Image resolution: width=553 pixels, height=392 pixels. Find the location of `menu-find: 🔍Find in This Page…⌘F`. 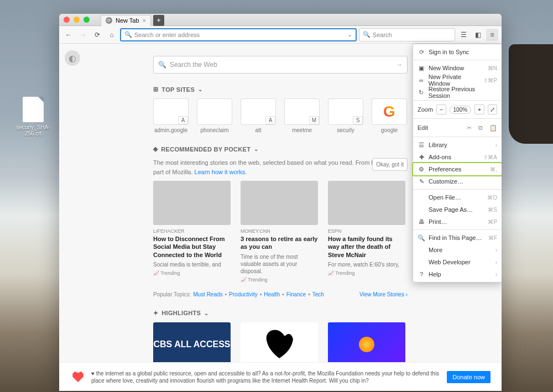

menu-find: 🔍Find in This Page…⌘F is located at coordinates (457, 238).